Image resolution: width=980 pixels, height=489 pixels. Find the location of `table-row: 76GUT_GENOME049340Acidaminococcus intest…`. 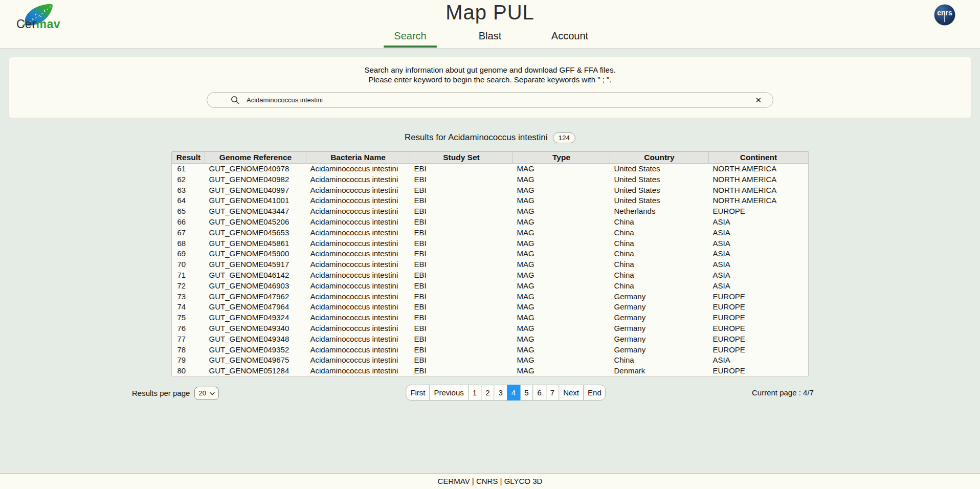

table-row: 76GUT_GENOME049340Acidaminococcus intest… is located at coordinates (491, 328).